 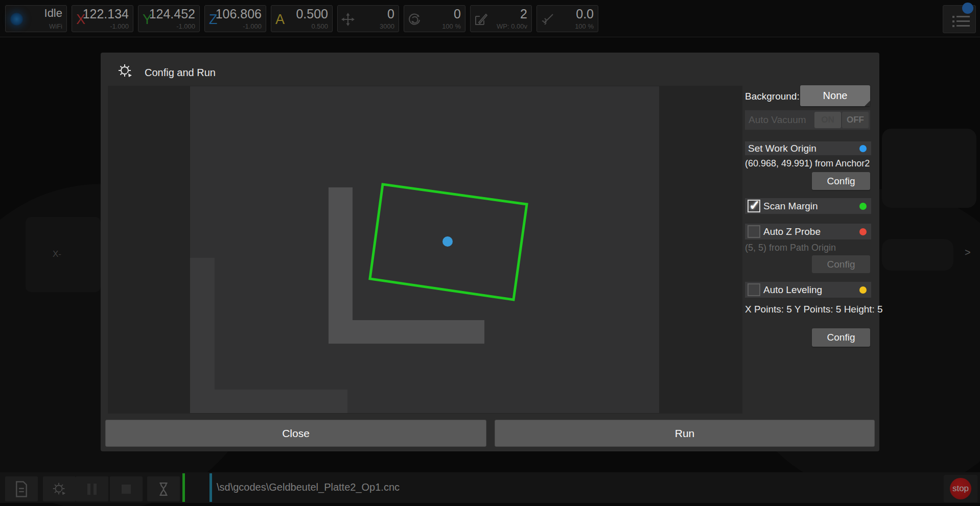 What do you see at coordinates (793, 290) in the screenshot?
I see `auto-leveling-label: Auto Leveling` at bounding box center [793, 290].